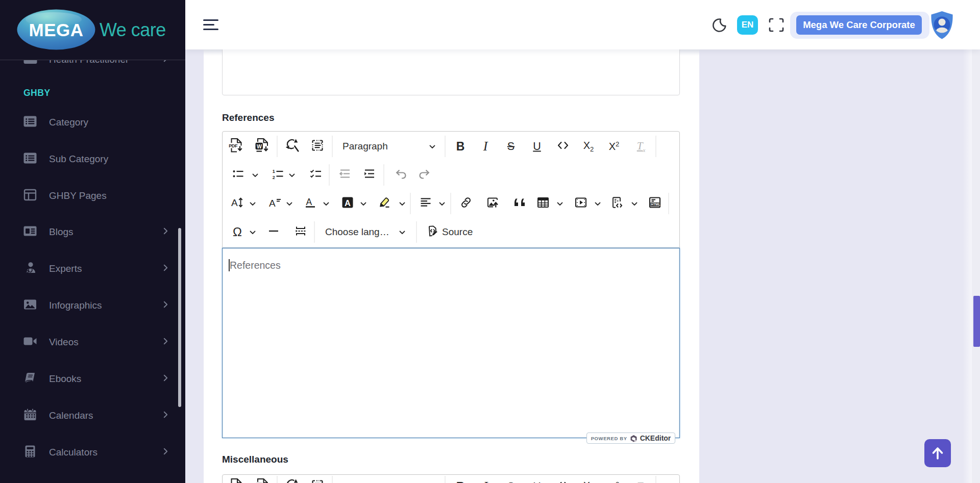  I want to click on svg-text: PDF, so click(233, 146).